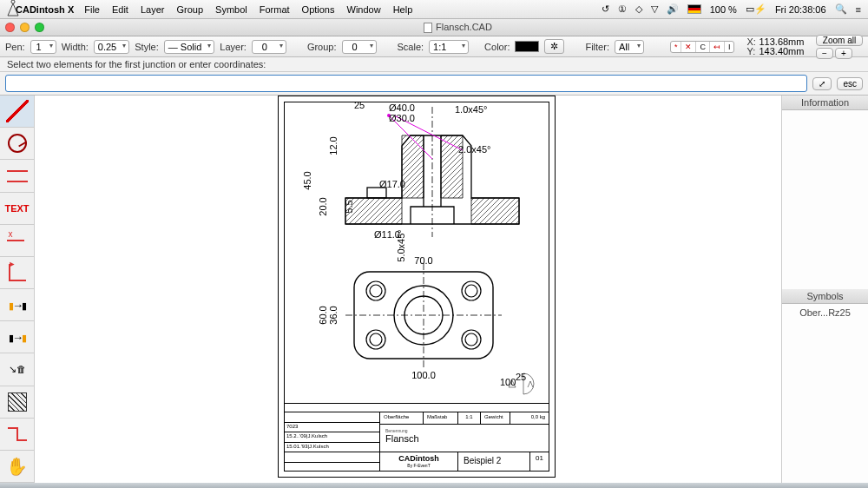 Image resolution: width=868 pixels, height=488 pixels. I want to click on zoom-fit-button: ⤢, so click(822, 83).